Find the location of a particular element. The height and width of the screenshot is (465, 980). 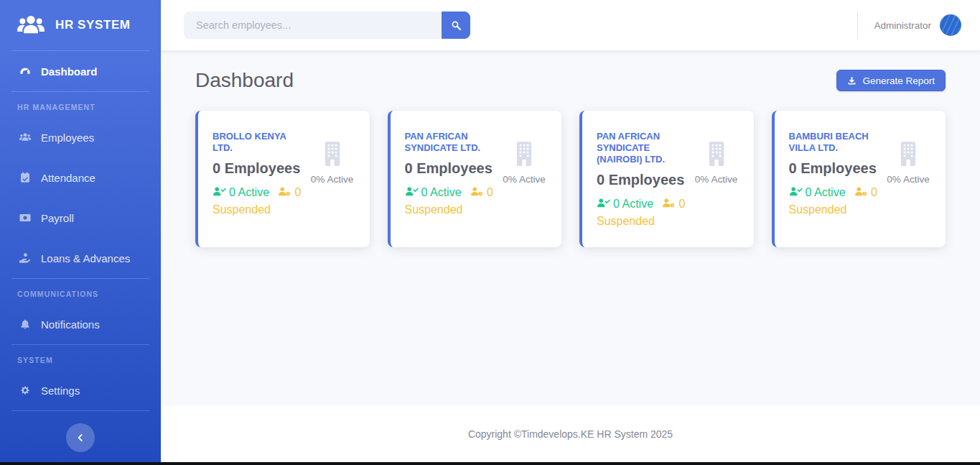

card-left: BROLLO KENYA LTD. 0 Employees 0 Active 0… is located at coordinates (258, 183).